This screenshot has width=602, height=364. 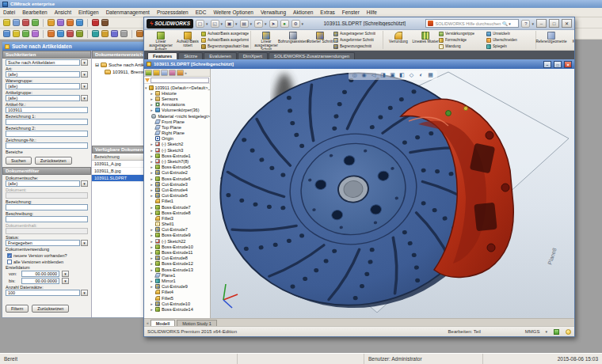 I want to click on checkbox-icon, so click(x=10, y=262).